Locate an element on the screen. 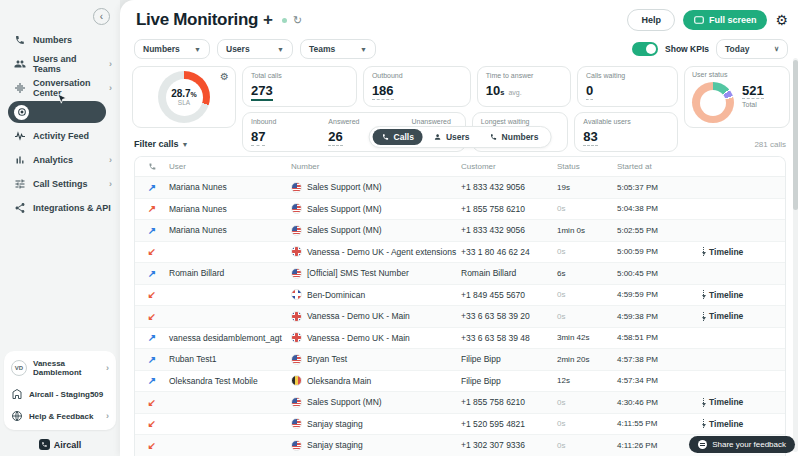 The height and width of the screenshot is (456, 800). table-row: ↗ Ruban Test1 Bryan Test Filipe Bipp 2mi… is located at coordinates (460, 360).